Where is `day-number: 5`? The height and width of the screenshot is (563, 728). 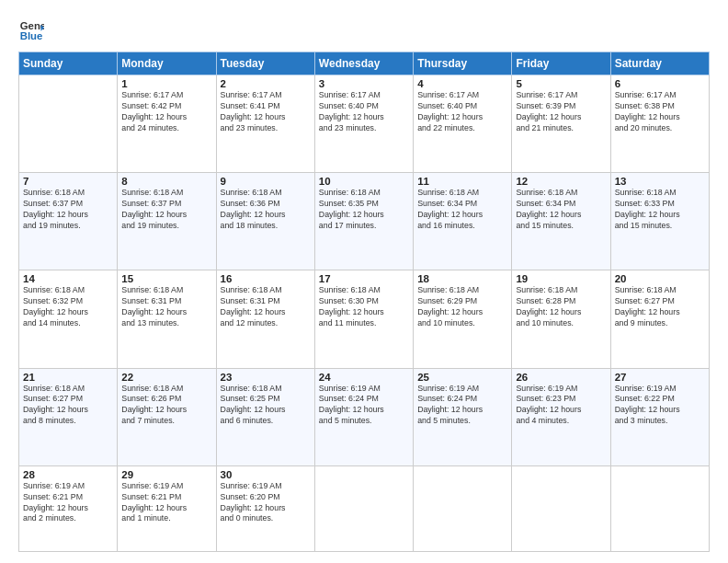 day-number: 5 is located at coordinates (561, 84).